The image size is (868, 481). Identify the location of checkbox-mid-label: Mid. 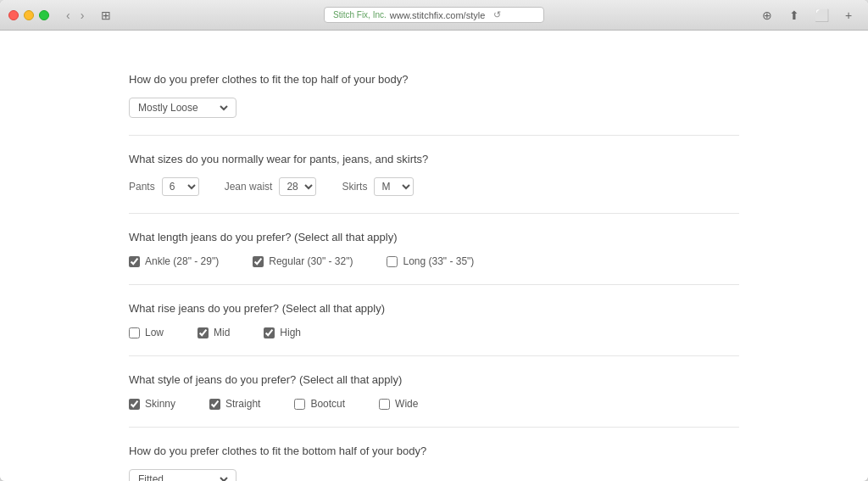
(222, 333).